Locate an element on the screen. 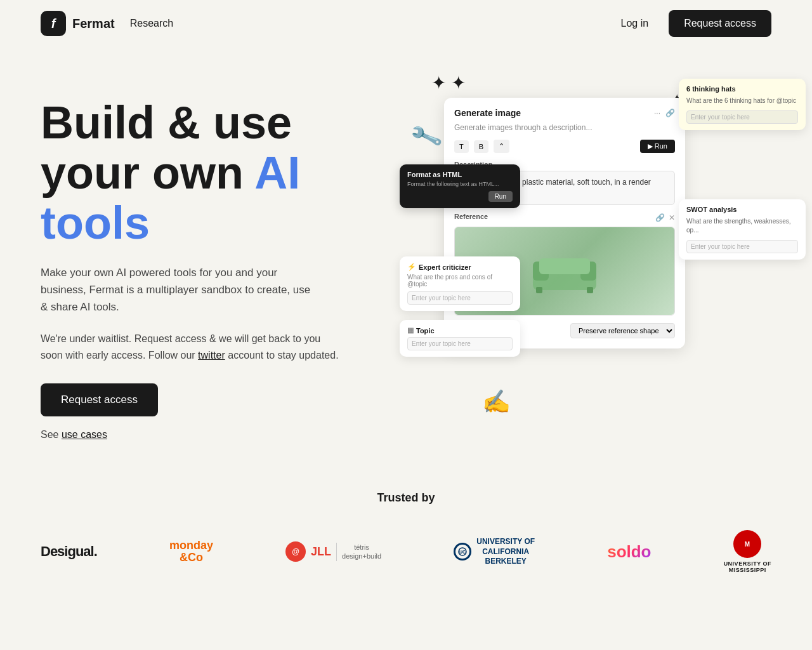 This screenshot has width=812, height=650. logo-monday: monday &Co is located at coordinates (192, 552).